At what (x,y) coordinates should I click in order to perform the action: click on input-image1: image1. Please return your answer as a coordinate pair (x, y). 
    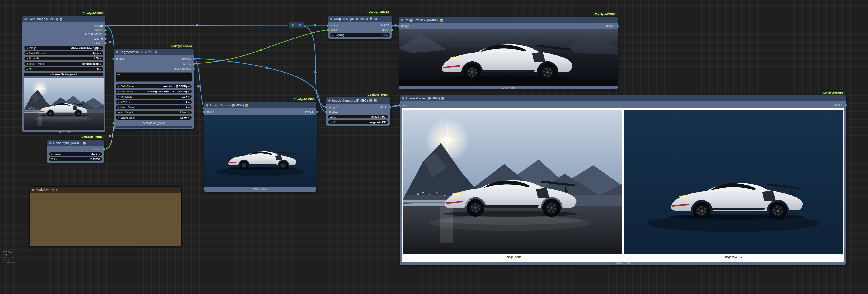
    Looking at the image, I should click on (331, 107).